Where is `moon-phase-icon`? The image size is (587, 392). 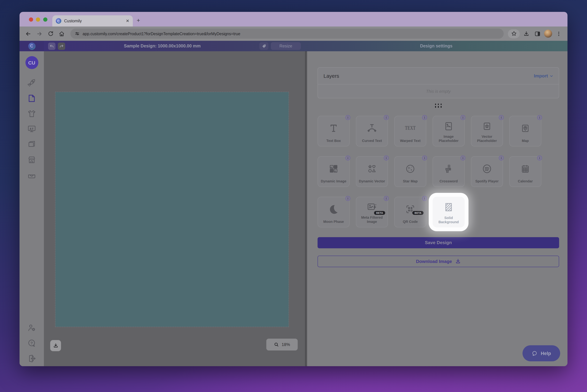
moon-phase-icon is located at coordinates (334, 208).